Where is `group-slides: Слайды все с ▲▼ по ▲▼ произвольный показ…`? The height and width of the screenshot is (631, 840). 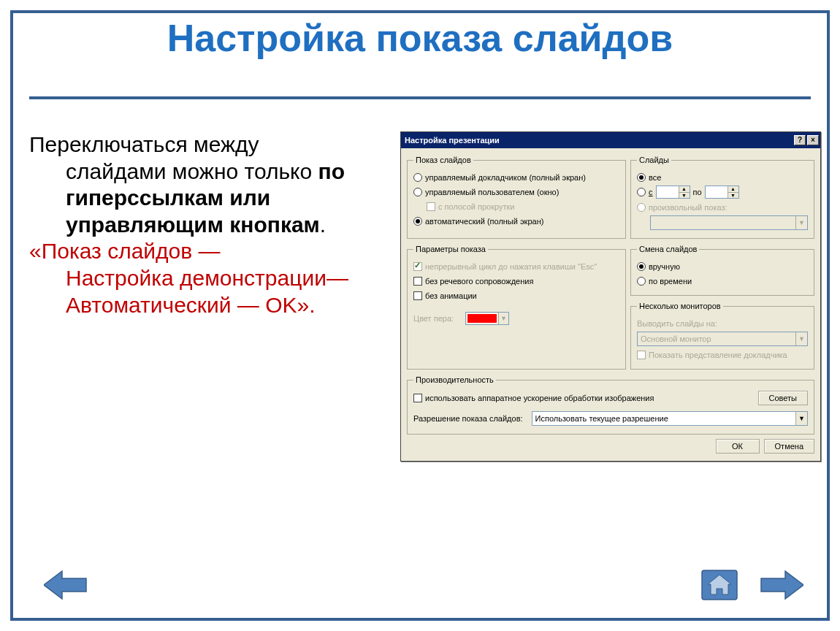
group-slides: Слайды все с ▲▼ по ▲▼ произвольный показ… is located at coordinates (722, 197).